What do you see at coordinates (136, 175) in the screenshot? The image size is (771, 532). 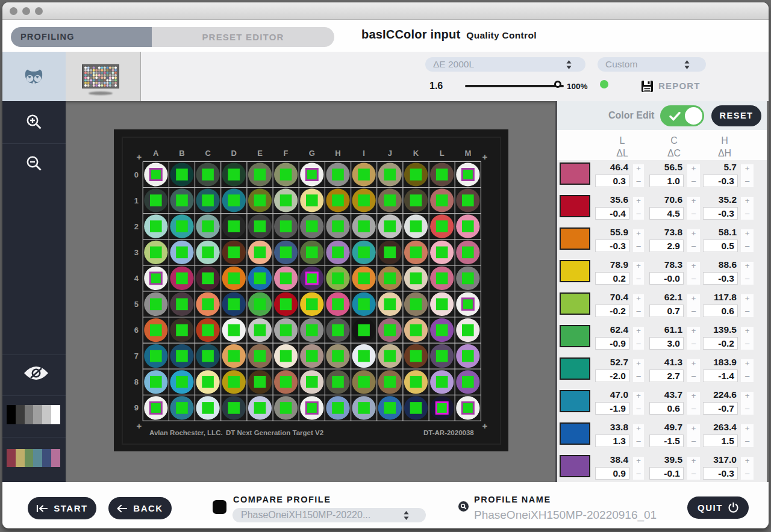 I see `svg-text: 0` at bounding box center [136, 175].